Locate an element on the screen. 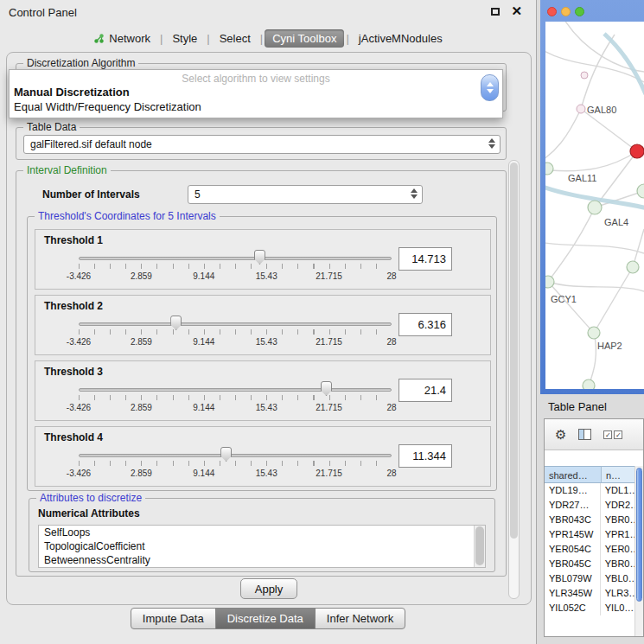  table-row: YDR27…YDR2… is located at coordinates (590, 505).